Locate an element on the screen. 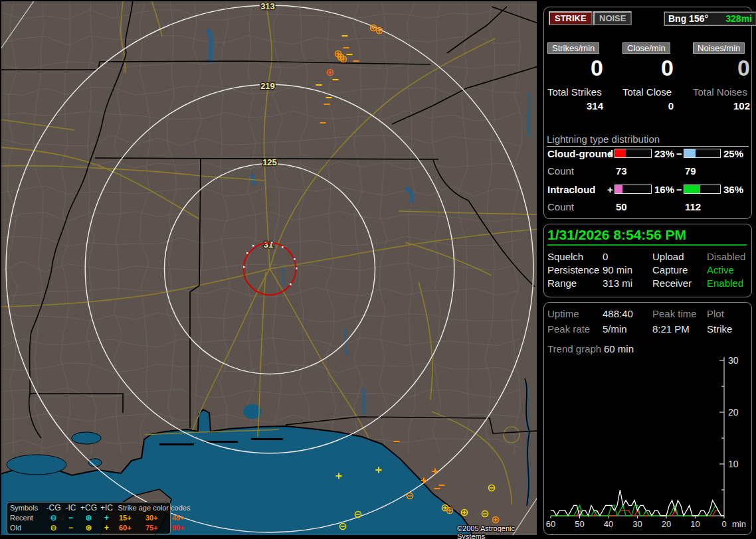 Image resolution: width=756 pixels, height=539 pixels. total-strikes-label: Total Strikes is located at coordinates (575, 92).